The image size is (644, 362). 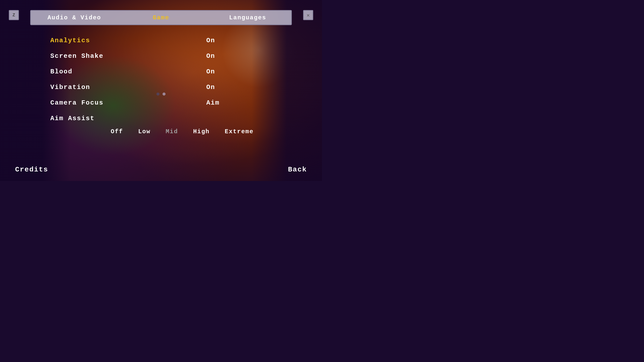 I want to click on credits-button: Credits, so click(x=32, y=169).